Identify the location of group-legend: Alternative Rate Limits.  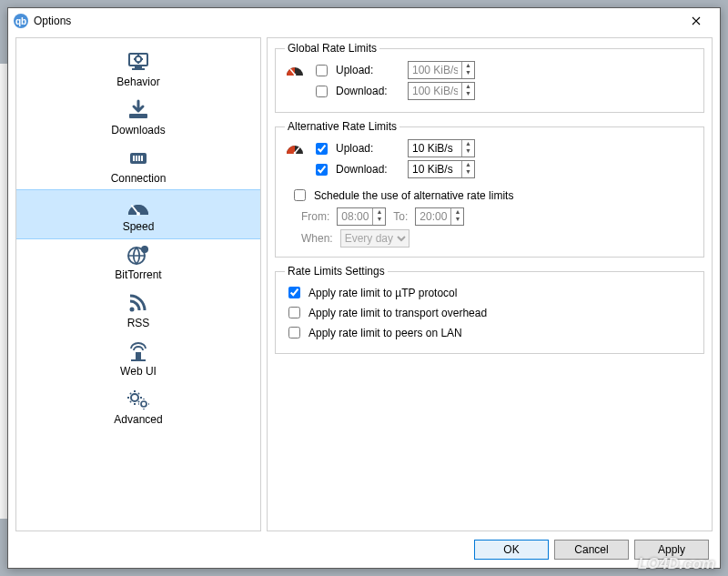
(342, 126).